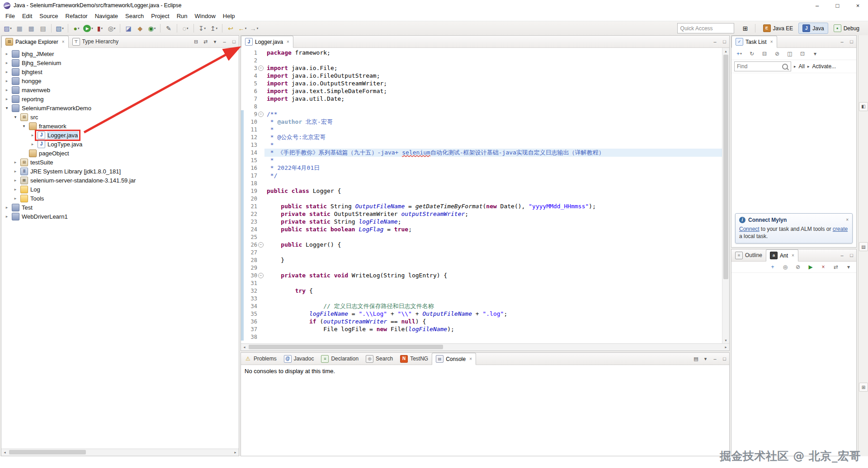 The width and height of the screenshot is (868, 468). I want to click on menu-edit: Edit, so click(27, 16).